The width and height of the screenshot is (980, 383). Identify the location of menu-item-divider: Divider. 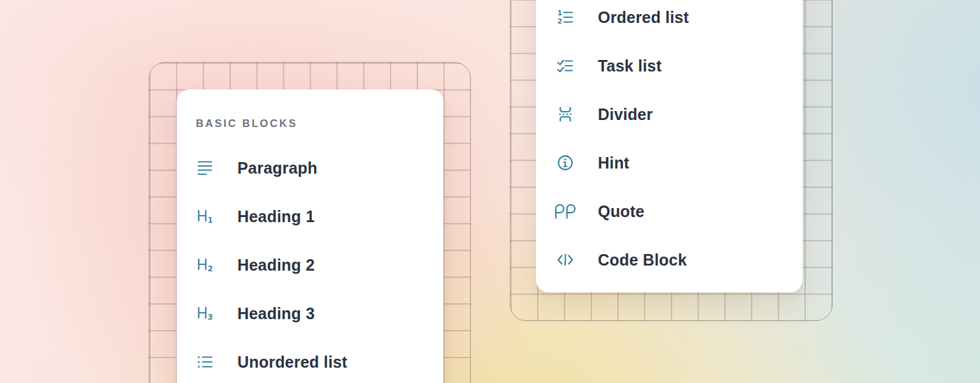
(669, 114).